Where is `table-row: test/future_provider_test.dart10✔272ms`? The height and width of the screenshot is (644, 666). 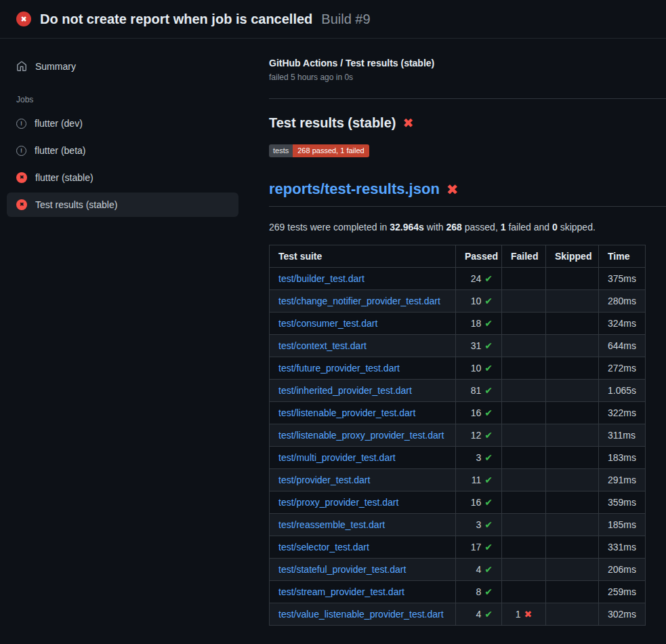
table-row: test/future_provider_test.dart10✔272ms is located at coordinates (458, 369).